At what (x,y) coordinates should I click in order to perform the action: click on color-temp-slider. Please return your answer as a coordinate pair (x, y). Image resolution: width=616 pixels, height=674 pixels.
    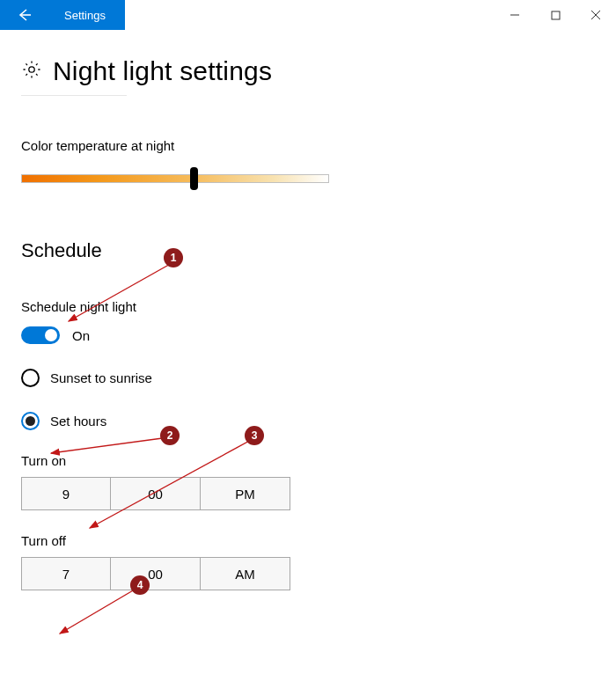
    Looking at the image, I should click on (175, 179).